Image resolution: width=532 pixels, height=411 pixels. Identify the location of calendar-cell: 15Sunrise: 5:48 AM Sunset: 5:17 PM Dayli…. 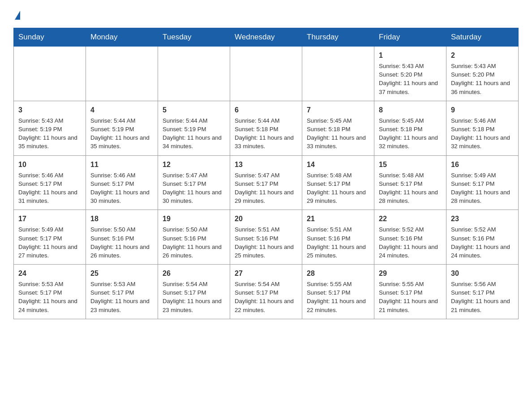
(410, 183).